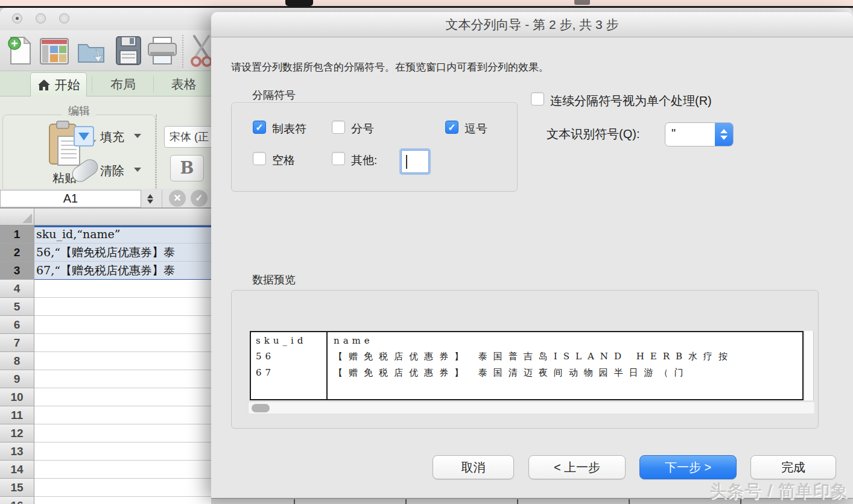 The image size is (853, 504). I want to click on row-header: 9, so click(17, 379).